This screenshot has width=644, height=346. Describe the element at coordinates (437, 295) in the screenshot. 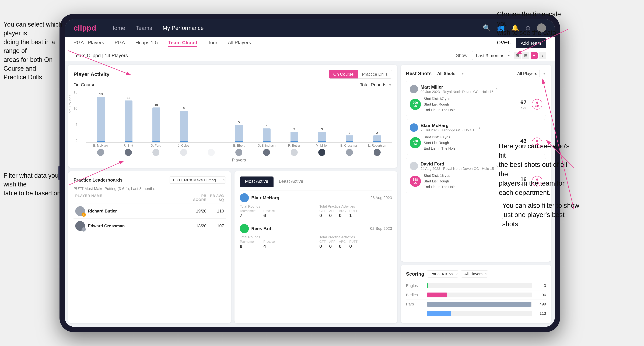

I see `scoring-birdies-bar` at that location.